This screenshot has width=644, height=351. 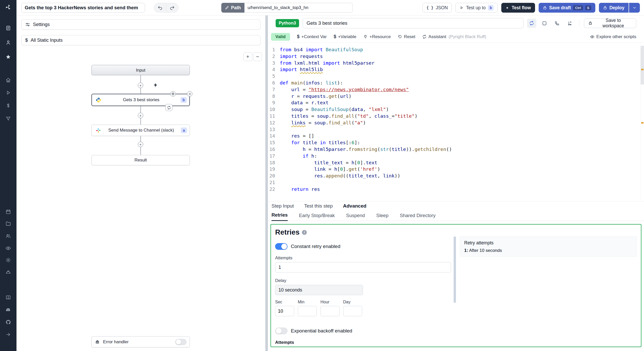 What do you see at coordinates (462, 149) in the screenshot?
I see `code-line: h = html5parser.fromstring(str(title)).g…` at bounding box center [462, 149].